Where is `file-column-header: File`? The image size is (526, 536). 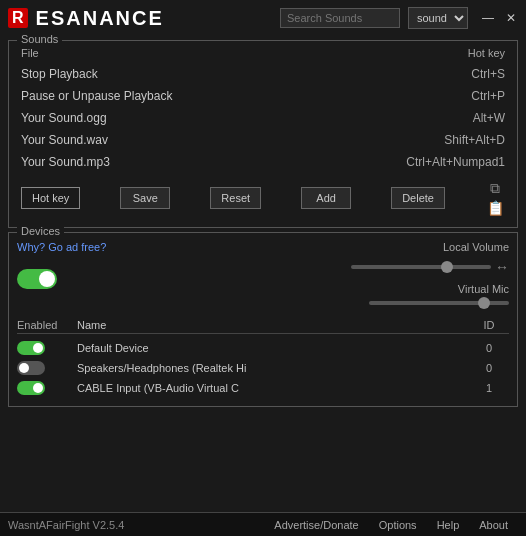
file-column-header: File is located at coordinates (30, 53).